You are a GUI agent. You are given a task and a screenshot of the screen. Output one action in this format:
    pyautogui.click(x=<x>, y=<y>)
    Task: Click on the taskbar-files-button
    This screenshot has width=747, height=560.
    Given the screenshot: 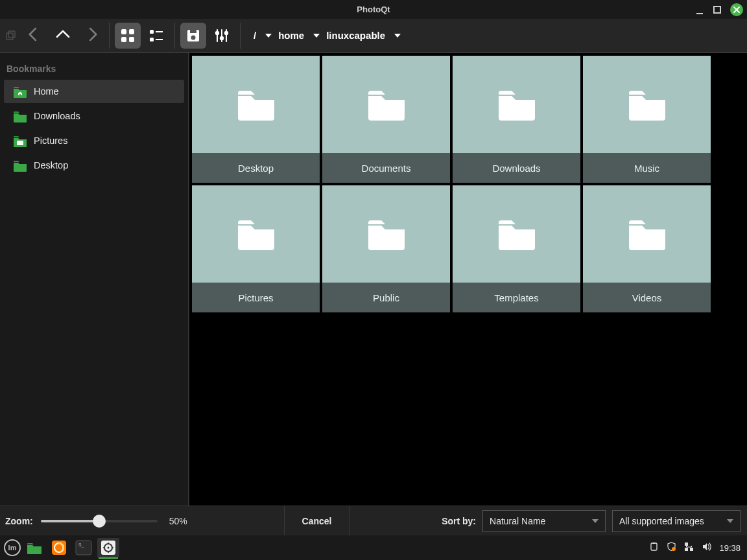 What is the action you would take?
    pyautogui.click(x=34, y=548)
    